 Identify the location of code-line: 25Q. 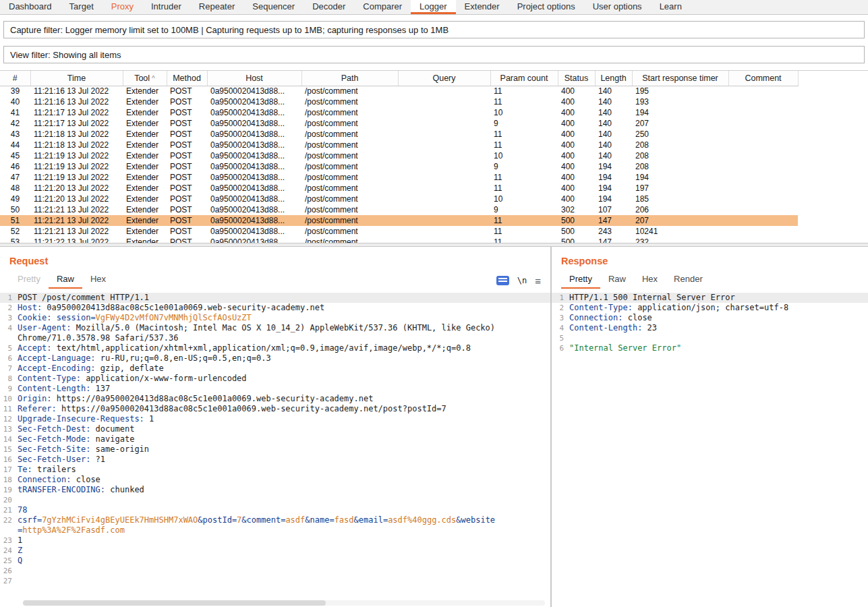
(275, 561).